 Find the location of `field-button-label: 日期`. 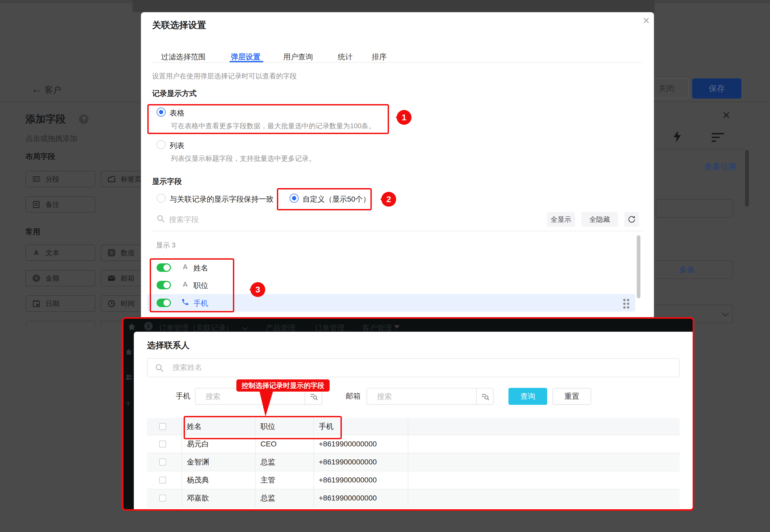

field-button-label: 日期 is located at coordinates (53, 304).